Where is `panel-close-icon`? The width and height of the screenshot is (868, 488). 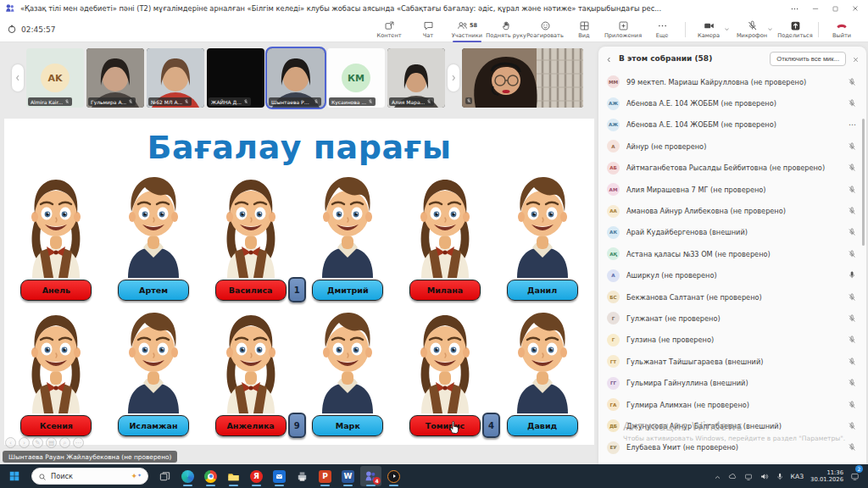
panel-close-icon is located at coordinates (856, 59).